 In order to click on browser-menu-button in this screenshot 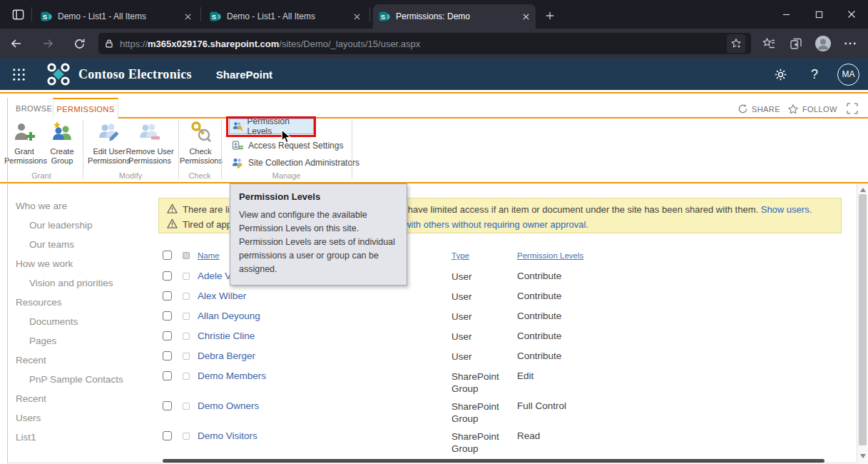, I will do `click(850, 44)`.